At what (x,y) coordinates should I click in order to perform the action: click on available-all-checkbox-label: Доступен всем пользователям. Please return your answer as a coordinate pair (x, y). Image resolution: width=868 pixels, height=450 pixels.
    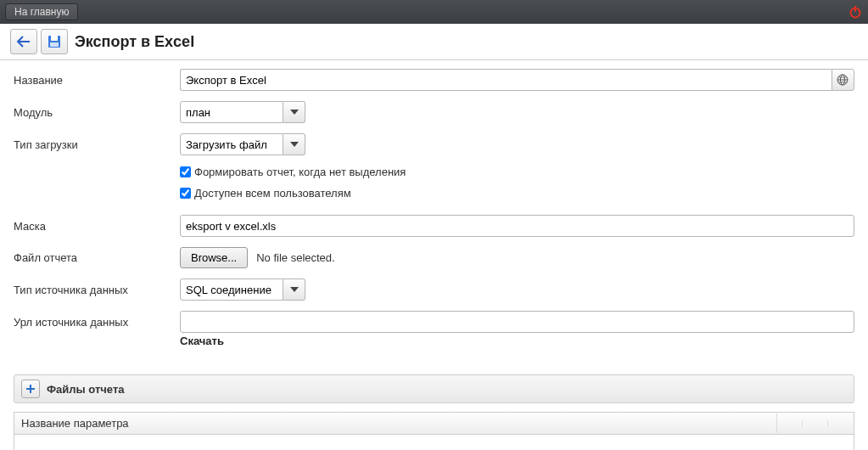
    Looking at the image, I should click on (273, 194).